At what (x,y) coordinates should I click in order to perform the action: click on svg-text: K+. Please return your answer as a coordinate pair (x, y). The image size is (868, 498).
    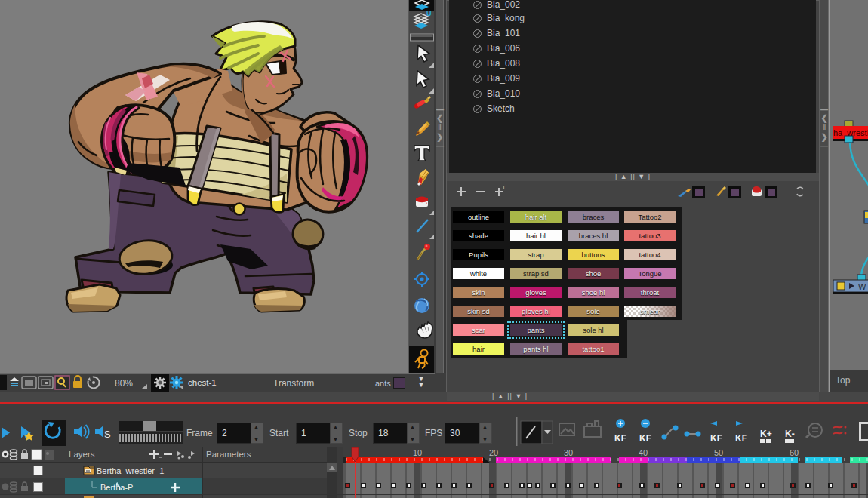
    Looking at the image, I should click on (766, 434).